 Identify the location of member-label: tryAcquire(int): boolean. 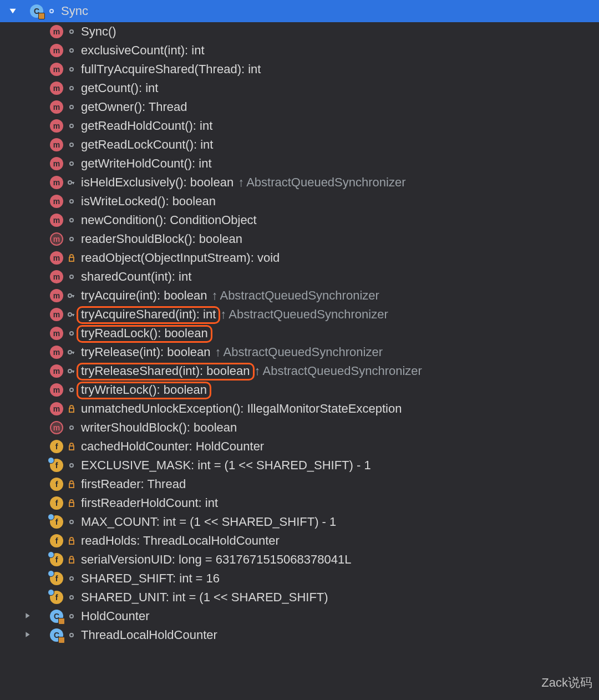
(144, 296).